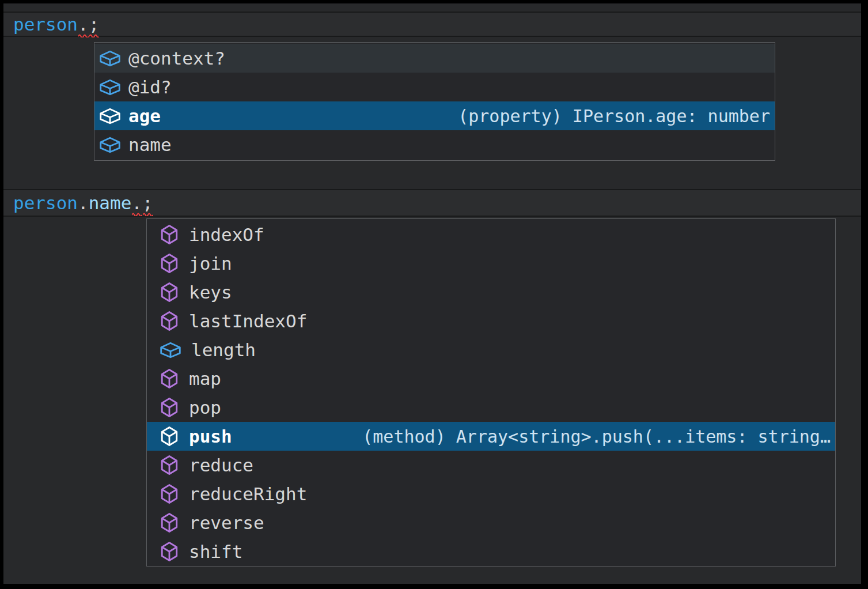 The height and width of the screenshot is (589, 868). Describe the element at coordinates (491, 494) in the screenshot. I see `suggestion-item-reduceright: reduceRight` at that location.